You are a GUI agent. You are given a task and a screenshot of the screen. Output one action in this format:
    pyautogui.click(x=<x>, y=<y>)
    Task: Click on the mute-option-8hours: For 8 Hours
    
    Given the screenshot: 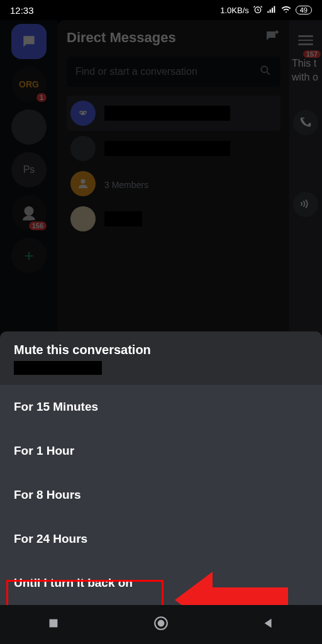 What is the action you would take?
    pyautogui.click(x=161, y=495)
    